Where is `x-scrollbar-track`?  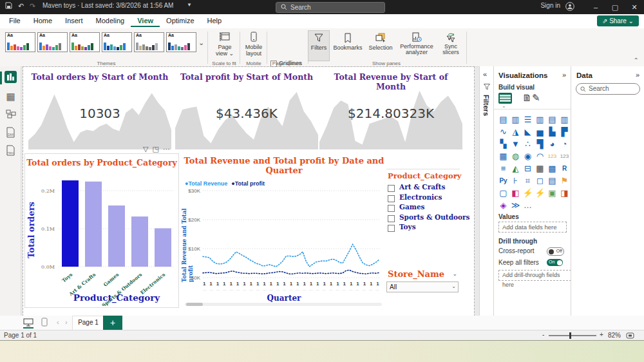
x-scrollbar-track is located at coordinates (283, 304).